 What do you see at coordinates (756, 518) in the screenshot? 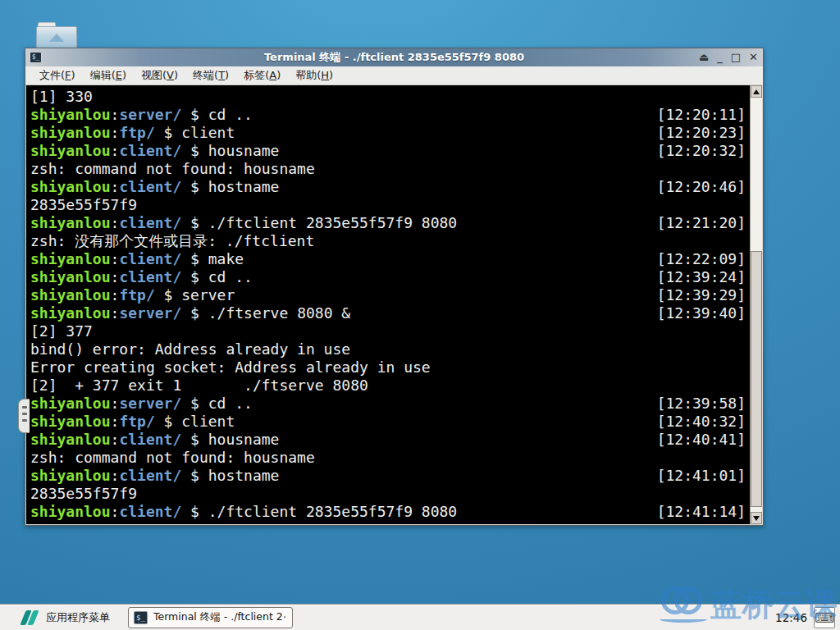
I see `arrow-down-icon` at bounding box center [756, 518].